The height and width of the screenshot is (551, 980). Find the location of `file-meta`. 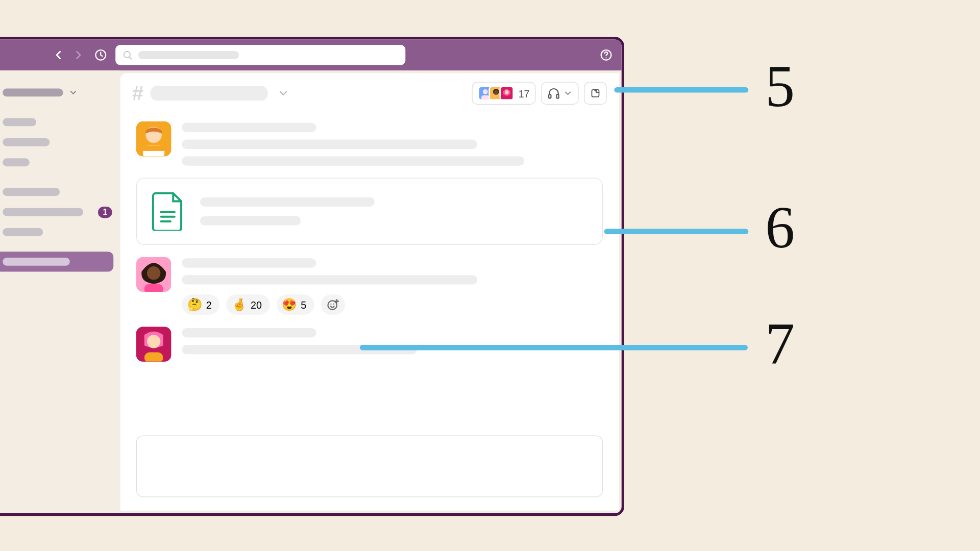

file-meta is located at coordinates (250, 220).